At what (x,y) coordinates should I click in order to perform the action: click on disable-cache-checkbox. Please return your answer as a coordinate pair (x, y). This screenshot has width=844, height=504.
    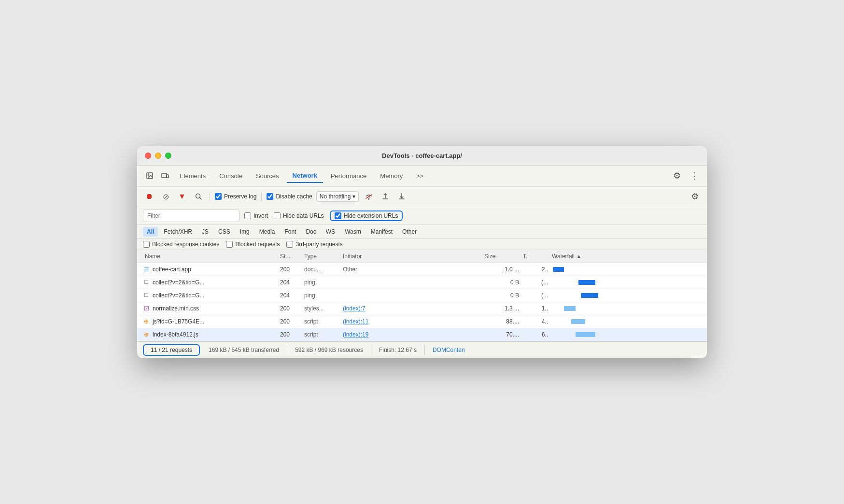
    Looking at the image, I should click on (270, 196).